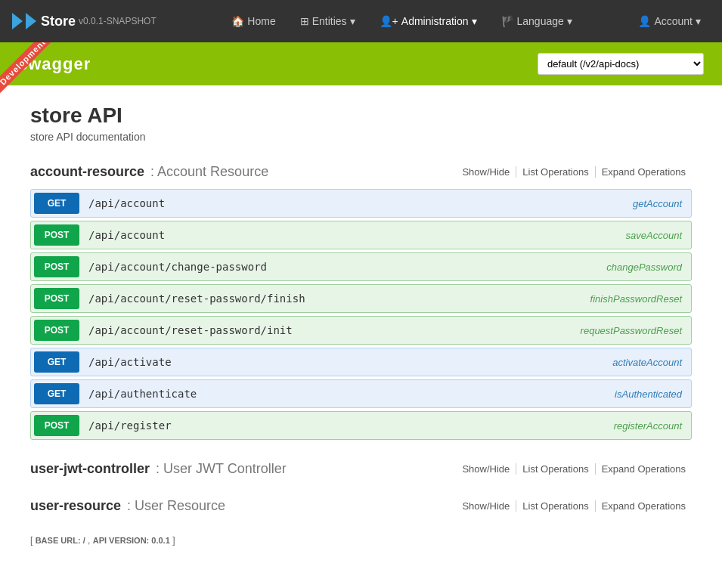  I want to click on api-version-value: 0.0.1, so click(160, 540).